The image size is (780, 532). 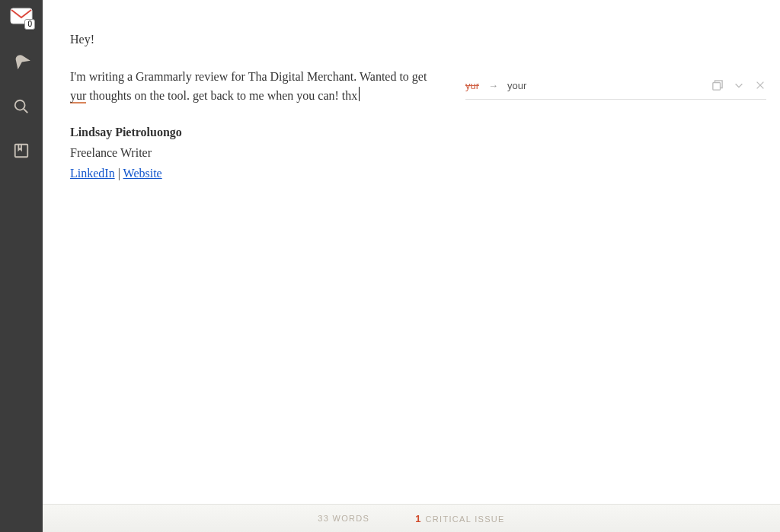 I want to click on website-link: Website, so click(x=143, y=174).